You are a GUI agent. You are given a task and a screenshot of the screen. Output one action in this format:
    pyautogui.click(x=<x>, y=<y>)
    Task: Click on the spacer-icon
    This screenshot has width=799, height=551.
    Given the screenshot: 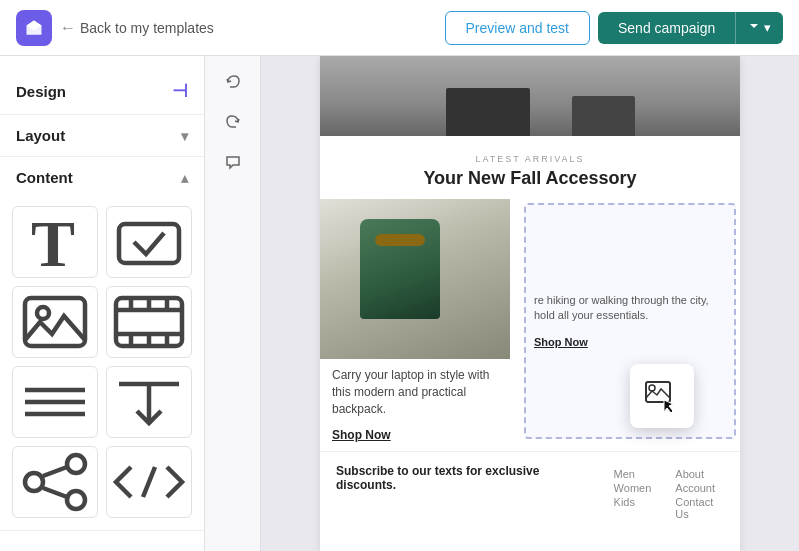 What is the action you would take?
    pyautogui.click(x=149, y=402)
    